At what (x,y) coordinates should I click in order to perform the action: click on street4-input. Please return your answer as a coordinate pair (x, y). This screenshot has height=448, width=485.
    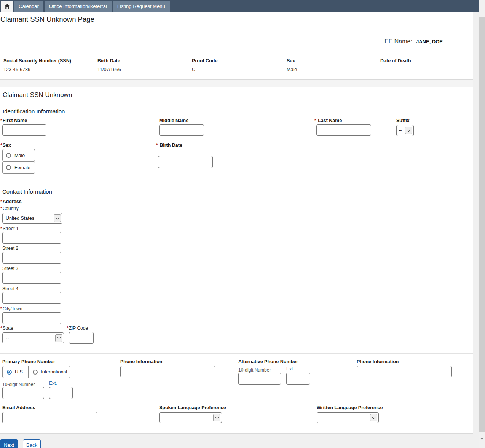
    Looking at the image, I should click on (32, 298).